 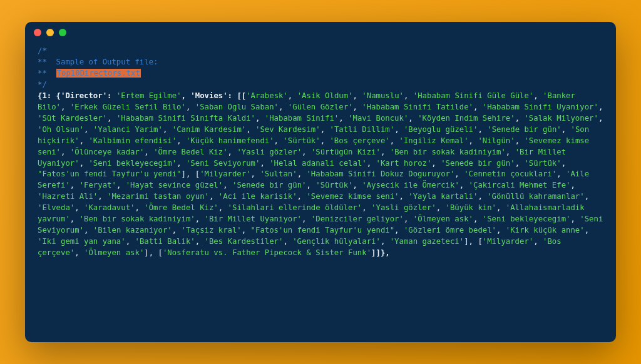 What do you see at coordinates (38, 33) in the screenshot?
I see `close-icon` at bounding box center [38, 33].